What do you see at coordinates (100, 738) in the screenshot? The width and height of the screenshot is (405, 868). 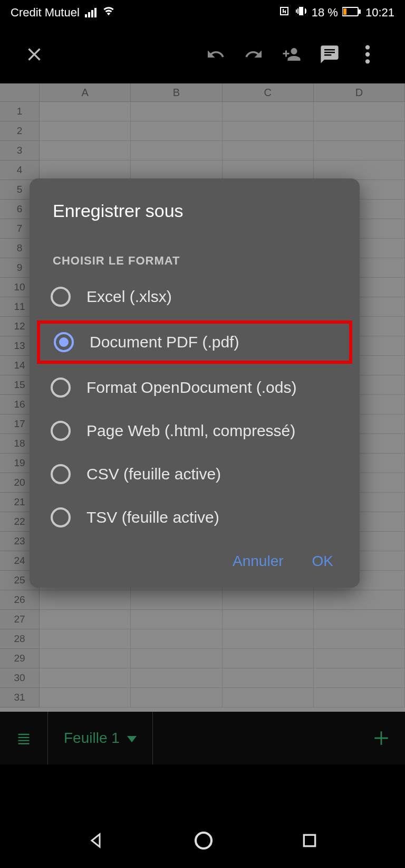 I see `sheet-tab-active: Feuille 1` at bounding box center [100, 738].